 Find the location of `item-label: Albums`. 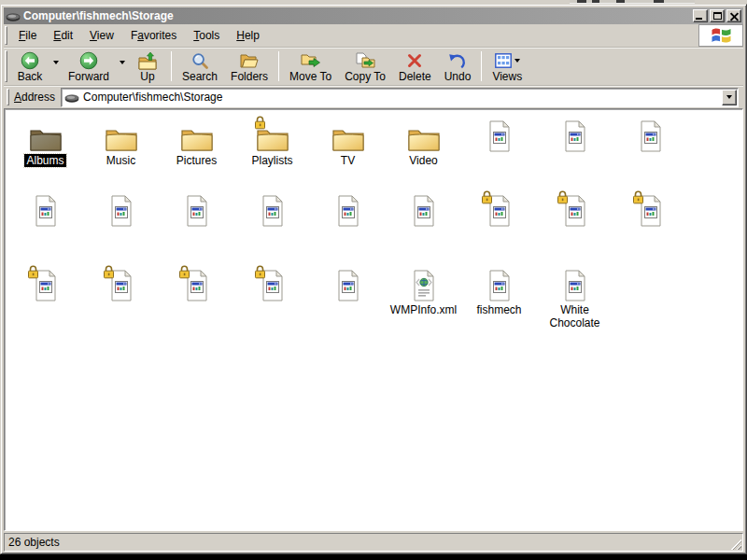

item-label: Albums is located at coordinates (45, 161).